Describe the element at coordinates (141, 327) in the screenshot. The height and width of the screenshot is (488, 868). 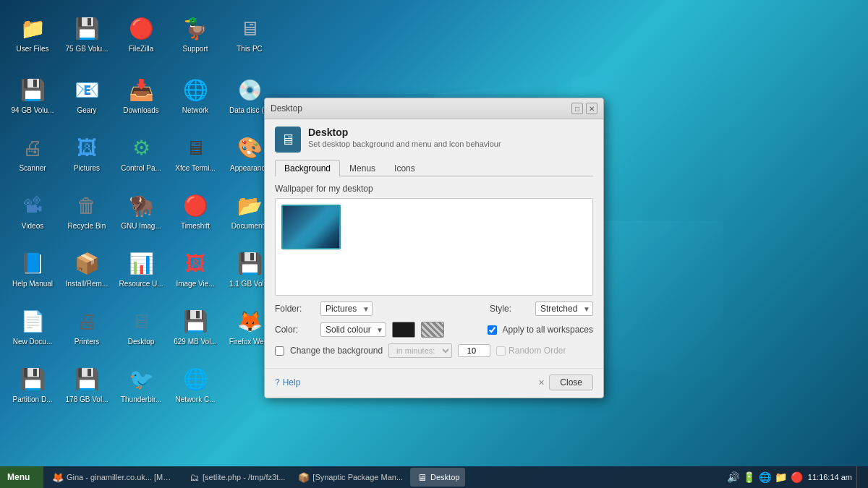
I see `desktop-icon-desktop: 🖥 Desktop` at that location.